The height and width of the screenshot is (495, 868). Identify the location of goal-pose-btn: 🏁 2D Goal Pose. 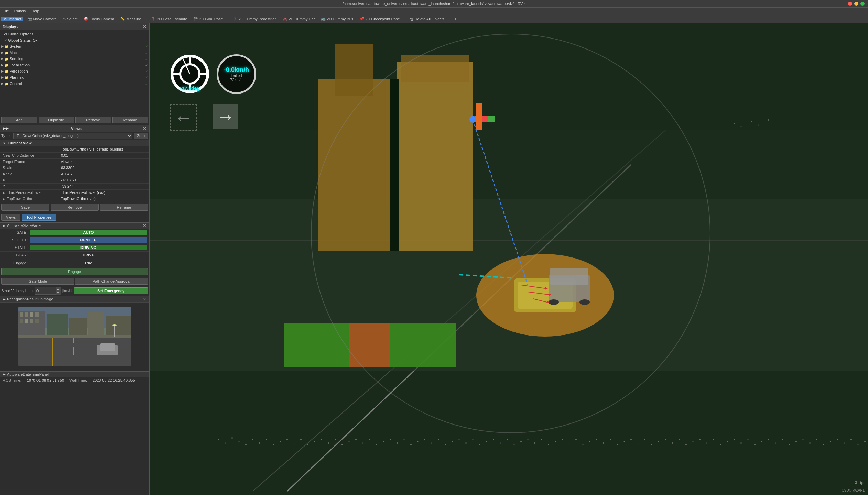
(208, 19).